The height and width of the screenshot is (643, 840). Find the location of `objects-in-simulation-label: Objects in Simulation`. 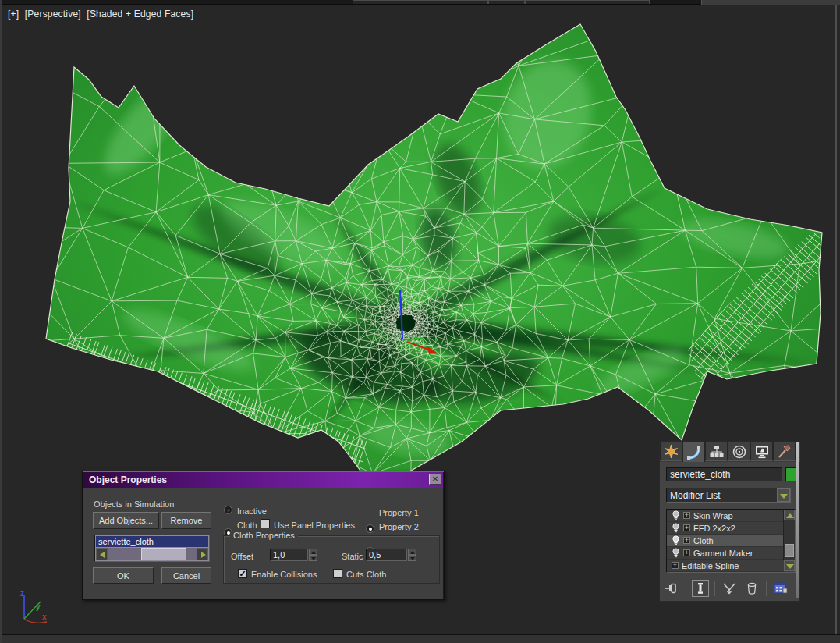

objects-in-simulation-label: Objects in Simulation is located at coordinates (134, 504).